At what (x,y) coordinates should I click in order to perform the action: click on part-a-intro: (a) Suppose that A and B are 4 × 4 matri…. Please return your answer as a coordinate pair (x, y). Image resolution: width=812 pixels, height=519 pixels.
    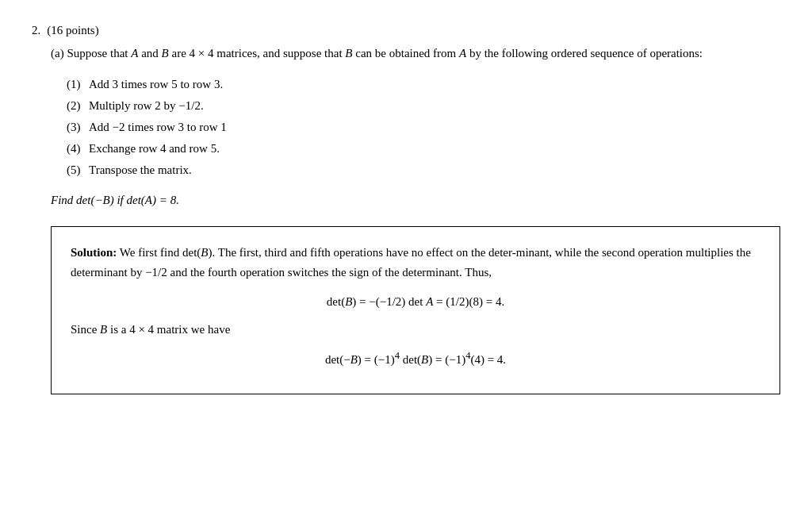
    Looking at the image, I should click on (416, 53).